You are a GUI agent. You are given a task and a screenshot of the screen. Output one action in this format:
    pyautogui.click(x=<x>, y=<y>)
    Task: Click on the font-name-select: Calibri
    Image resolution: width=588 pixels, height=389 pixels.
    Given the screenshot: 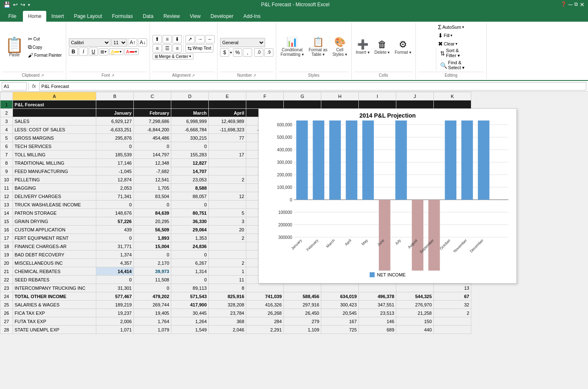 What is the action you would take?
    pyautogui.click(x=90, y=43)
    